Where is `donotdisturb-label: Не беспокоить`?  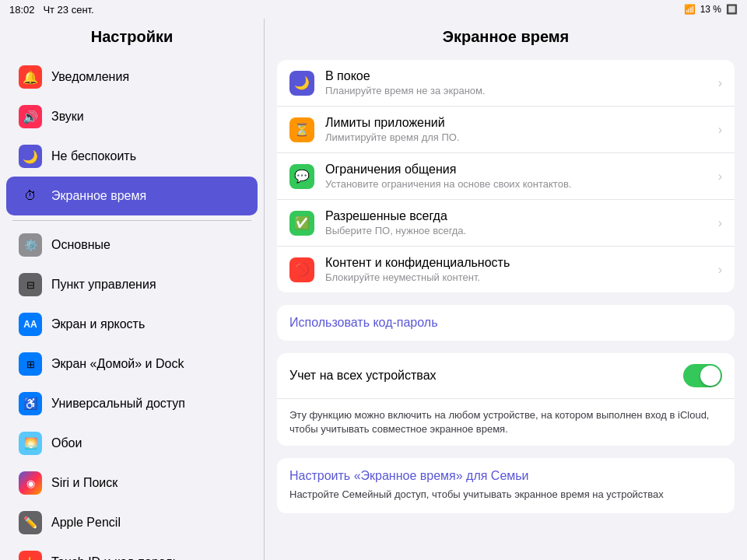 donotdisturb-label: Не беспокоить is located at coordinates (93, 156).